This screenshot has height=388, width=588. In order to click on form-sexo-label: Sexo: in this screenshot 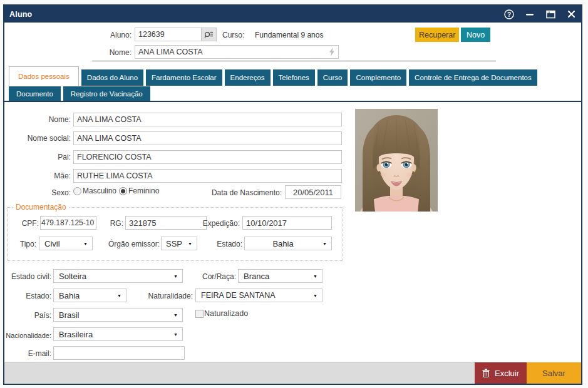, I will do `click(41, 193)`.